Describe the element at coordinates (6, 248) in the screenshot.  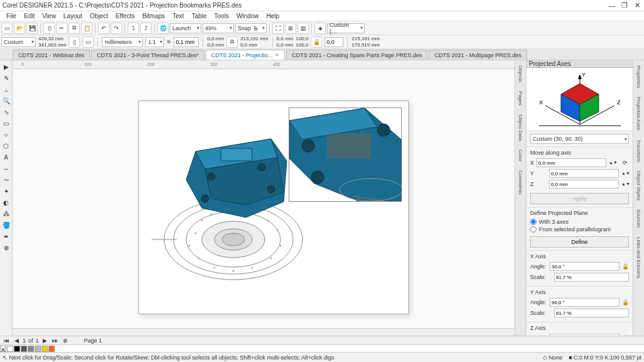
I see `more-tools-icon: ⊕` at that location.